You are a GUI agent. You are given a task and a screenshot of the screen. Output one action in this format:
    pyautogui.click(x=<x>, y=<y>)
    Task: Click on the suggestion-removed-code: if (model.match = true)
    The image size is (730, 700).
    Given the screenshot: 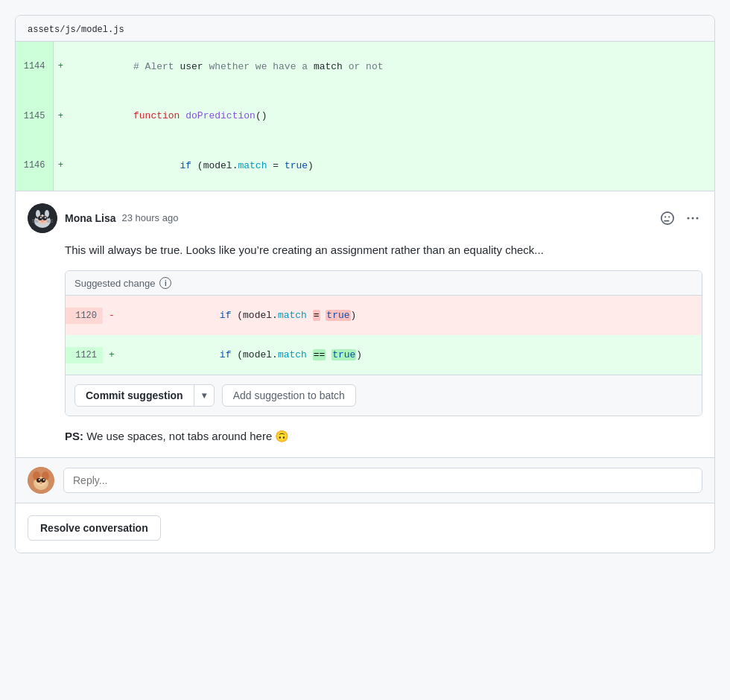 What is the action you would take?
    pyautogui.click(x=411, y=316)
    